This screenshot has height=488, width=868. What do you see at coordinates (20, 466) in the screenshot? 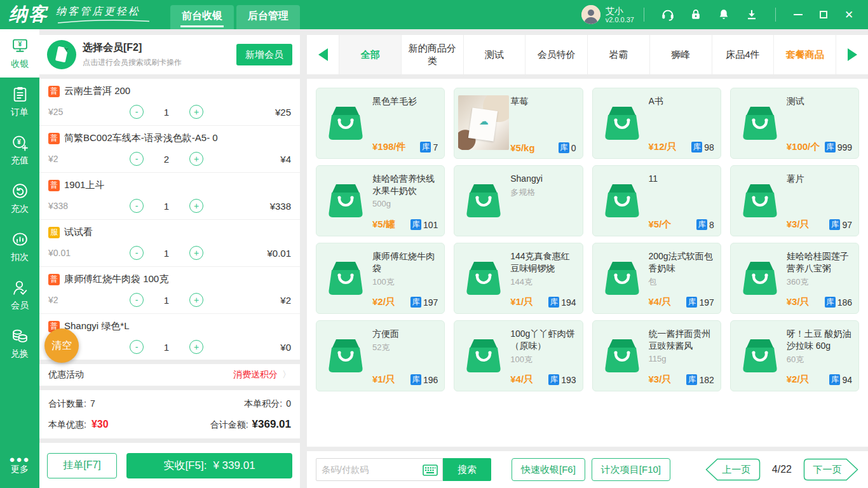
I see `sidebar-item-more: ●●●更多` at bounding box center [20, 466].